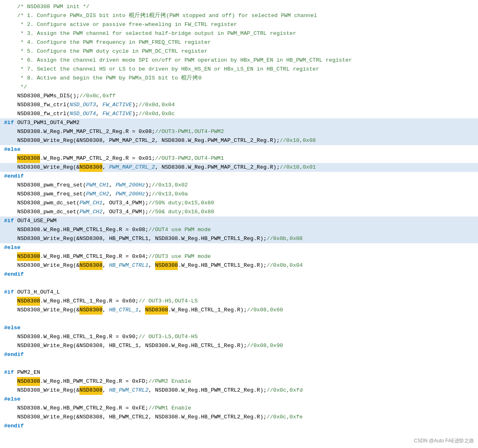 This screenshot has height=448, width=478. I want to click on code-line: * 2. Configure active or passive free-wh…, so click(239, 25).